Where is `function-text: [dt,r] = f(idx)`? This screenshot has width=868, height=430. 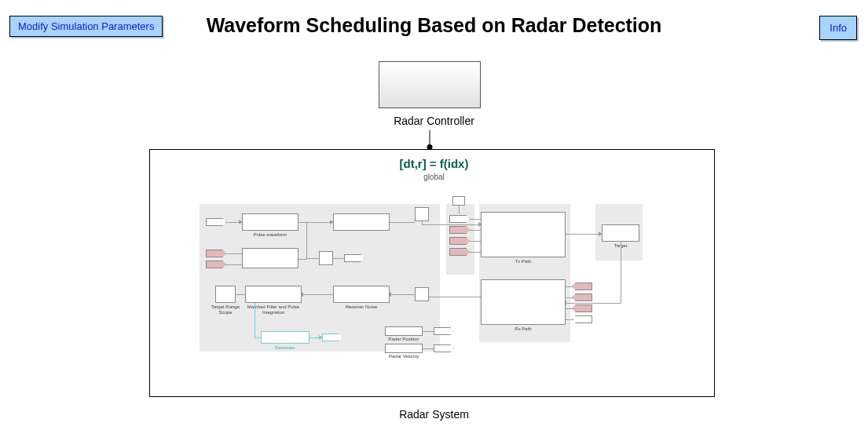 function-text: [dt,r] = f(idx) is located at coordinates (434, 163).